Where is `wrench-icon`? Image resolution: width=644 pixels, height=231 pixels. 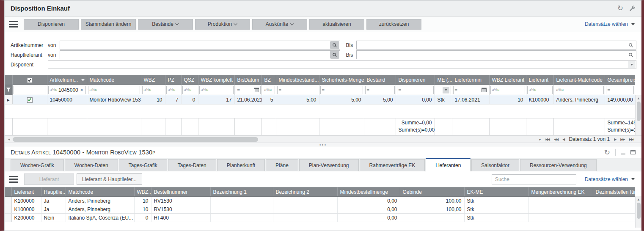
wrench-icon is located at coordinates (632, 8).